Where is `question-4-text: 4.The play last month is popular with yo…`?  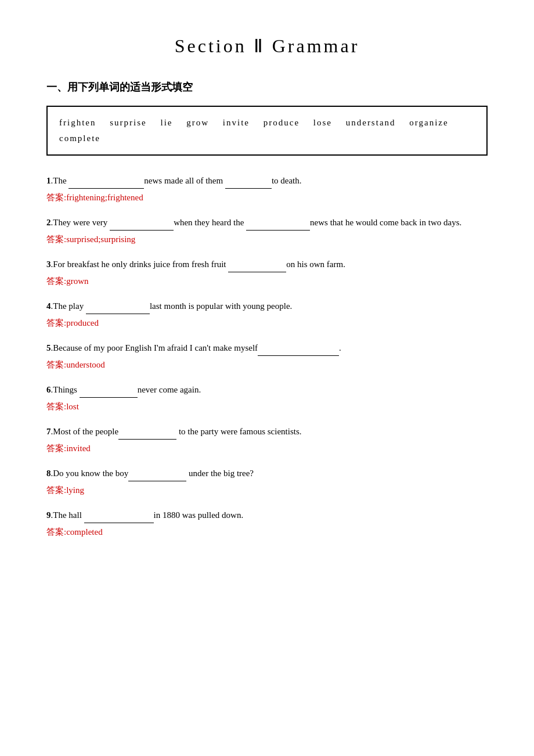
question-4-text: 4.The play last month is popular with yo… is located at coordinates (267, 307).